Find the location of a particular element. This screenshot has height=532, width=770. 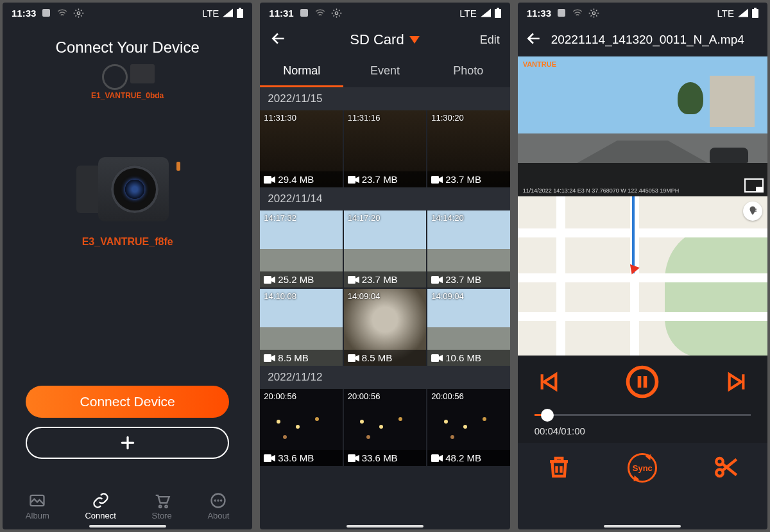

signal-icon is located at coordinates (228, 13).